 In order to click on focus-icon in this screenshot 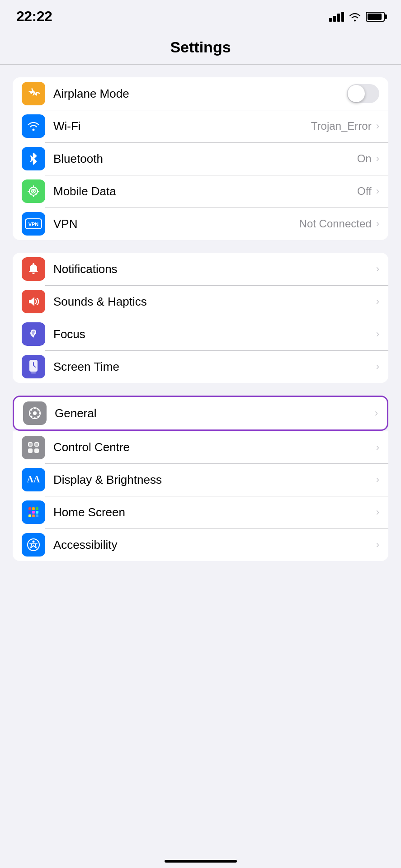, I will do `click(33, 334)`.